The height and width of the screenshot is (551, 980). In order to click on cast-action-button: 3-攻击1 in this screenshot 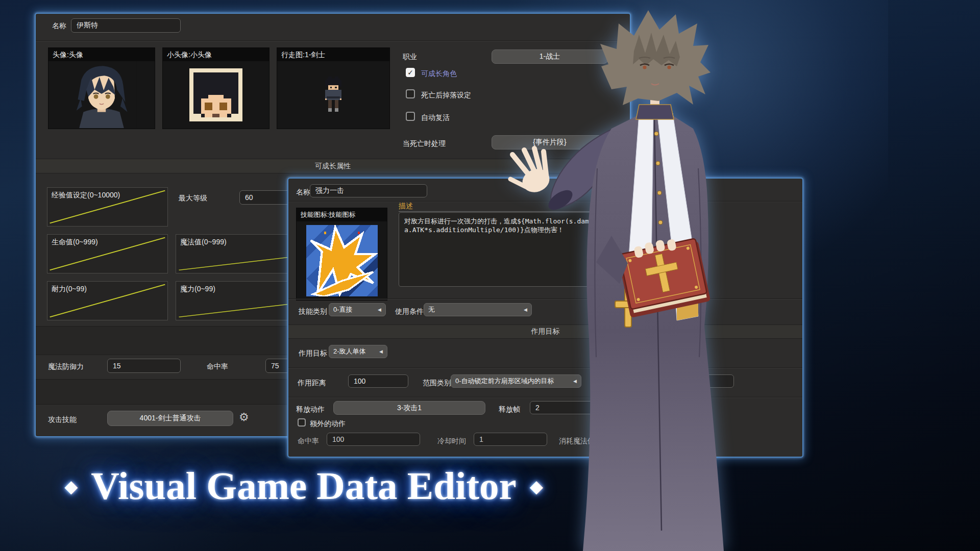, I will do `click(409, 408)`.